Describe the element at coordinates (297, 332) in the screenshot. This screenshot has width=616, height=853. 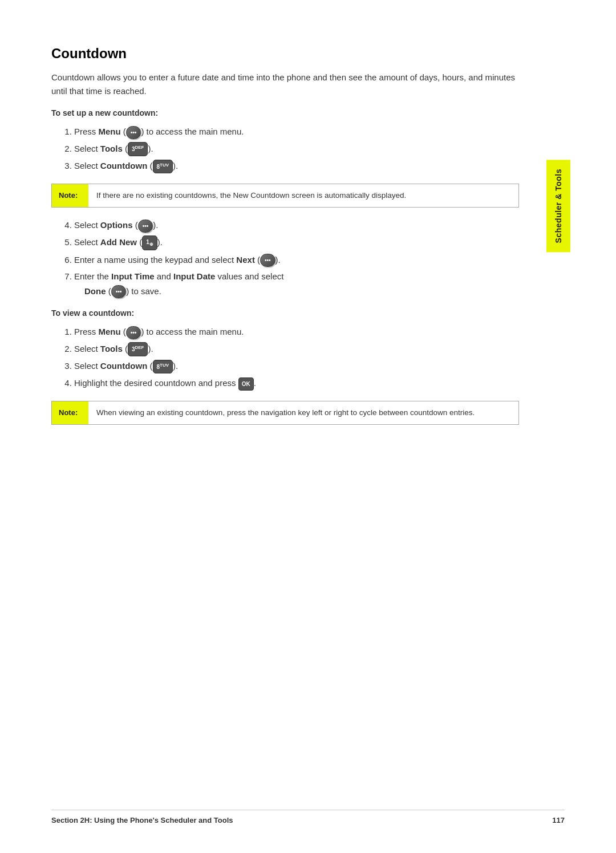
I see `view-step-1: Press Menu (•••) to access the main menu…` at that location.